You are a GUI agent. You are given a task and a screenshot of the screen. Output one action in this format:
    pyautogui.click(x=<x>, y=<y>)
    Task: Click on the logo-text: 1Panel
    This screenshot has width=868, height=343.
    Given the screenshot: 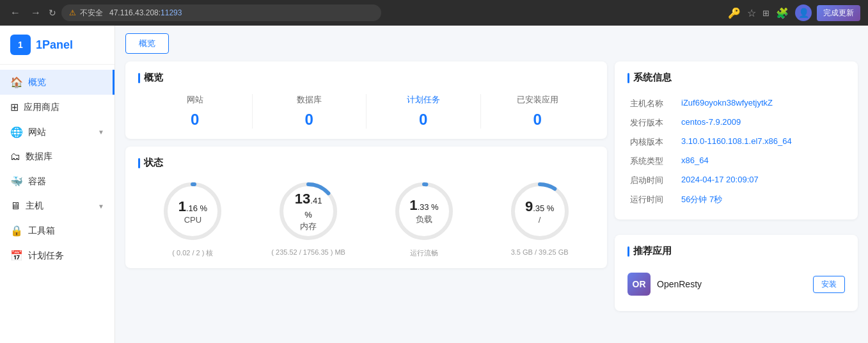 What is the action you would take?
    pyautogui.click(x=54, y=45)
    